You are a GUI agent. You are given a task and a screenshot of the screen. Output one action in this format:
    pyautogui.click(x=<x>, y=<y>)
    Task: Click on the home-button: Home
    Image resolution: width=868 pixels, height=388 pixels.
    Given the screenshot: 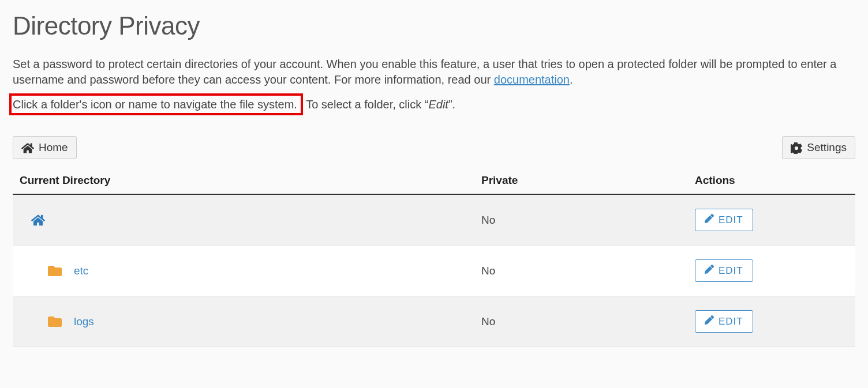 What is the action you would take?
    pyautogui.click(x=45, y=148)
    